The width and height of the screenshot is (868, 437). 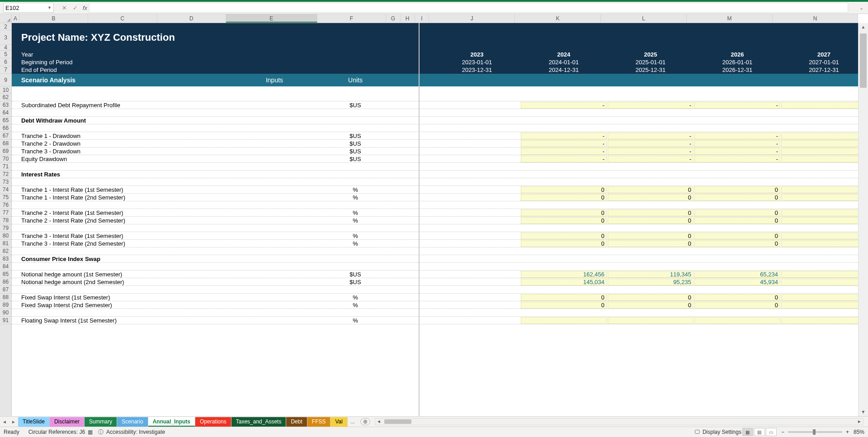 I want to click on formula-cancel-icon: ✕, so click(x=64, y=8).